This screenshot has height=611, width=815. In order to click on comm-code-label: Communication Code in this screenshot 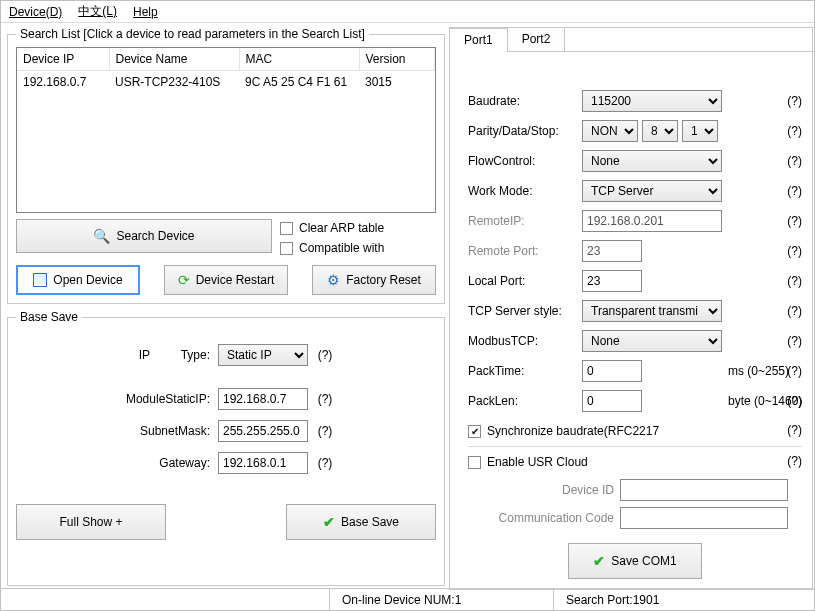, I will do `click(556, 518)`.